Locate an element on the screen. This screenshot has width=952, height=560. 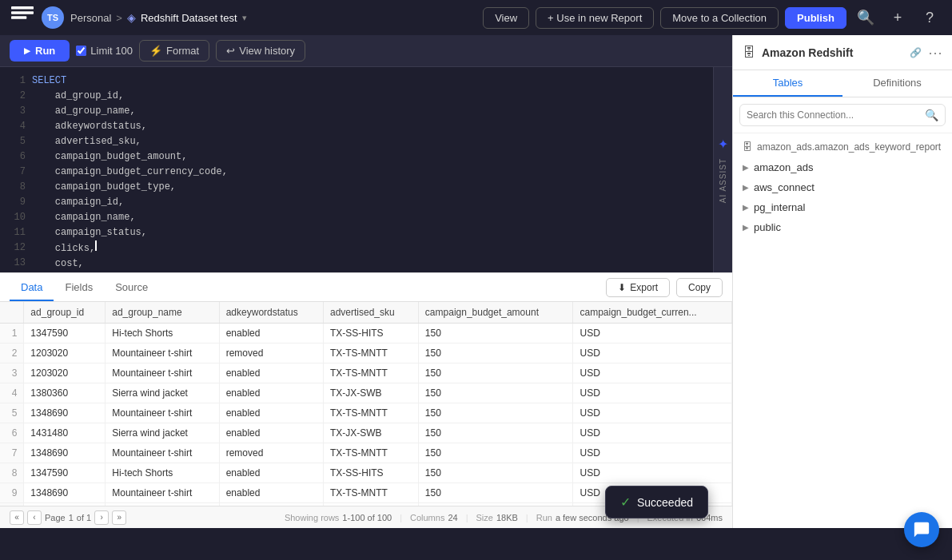
ai-assist-strip: ✦ AI ASSIST is located at coordinates (723, 169).